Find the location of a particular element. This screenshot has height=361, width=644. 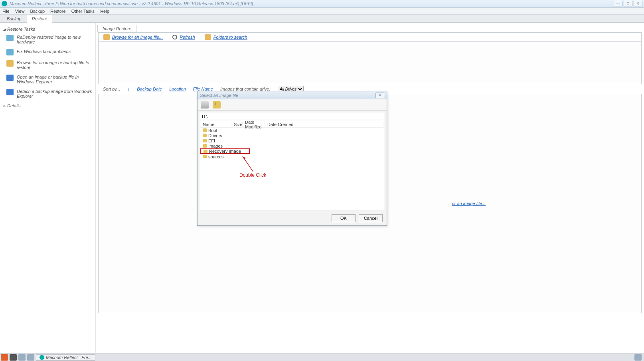

tab-restore: Restore is located at coordinates (40, 19).